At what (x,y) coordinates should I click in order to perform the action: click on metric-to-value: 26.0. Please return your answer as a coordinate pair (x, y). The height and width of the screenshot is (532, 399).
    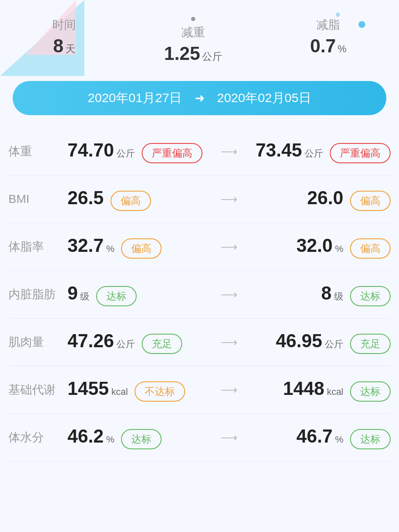
    Looking at the image, I should click on (325, 198).